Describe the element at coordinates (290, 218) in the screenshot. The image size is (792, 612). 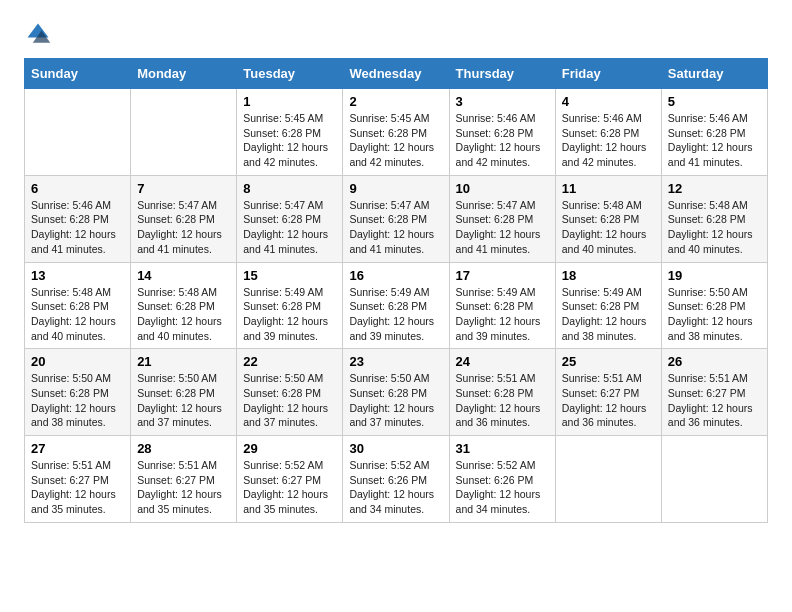
I see `calendar-cell: 8Sunrise: 5:47 AM Sunset: 6:28 PM Daylig…` at that location.